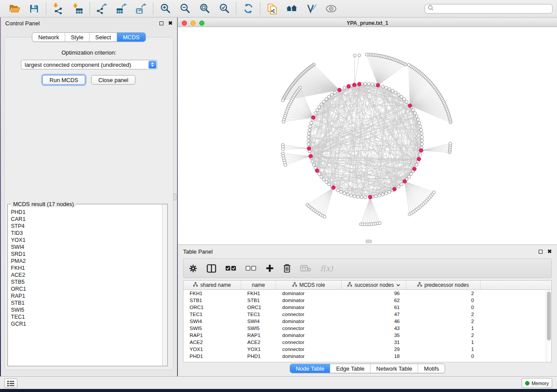  What do you see at coordinates (292, 9) in the screenshot?
I see `home-houses-icon` at bounding box center [292, 9].